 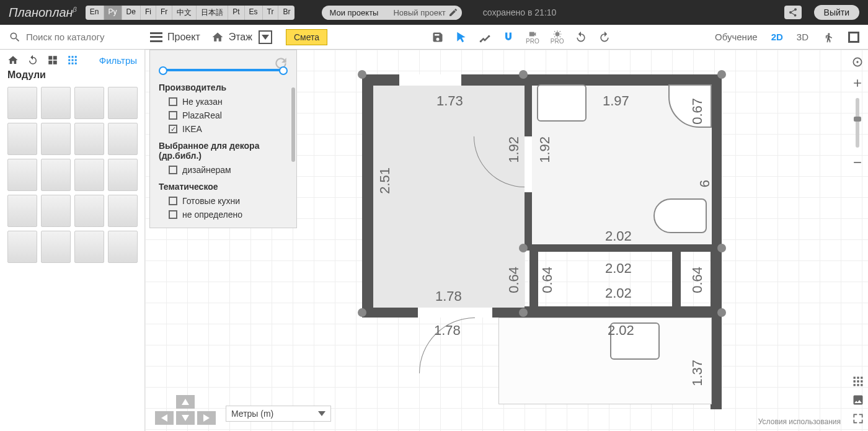 What do you see at coordinates (113, 12) in the screenshot?
I see `lang-ru: Ру` at bounding box center [113, 12].